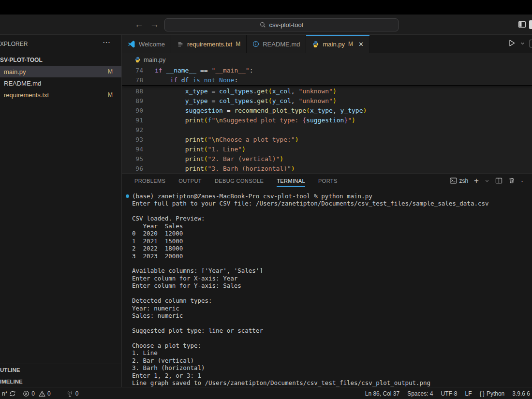  Describe the element at coordinates (210, 44) in the screenshot. I see `tab-label: requirements.txt` at that location.